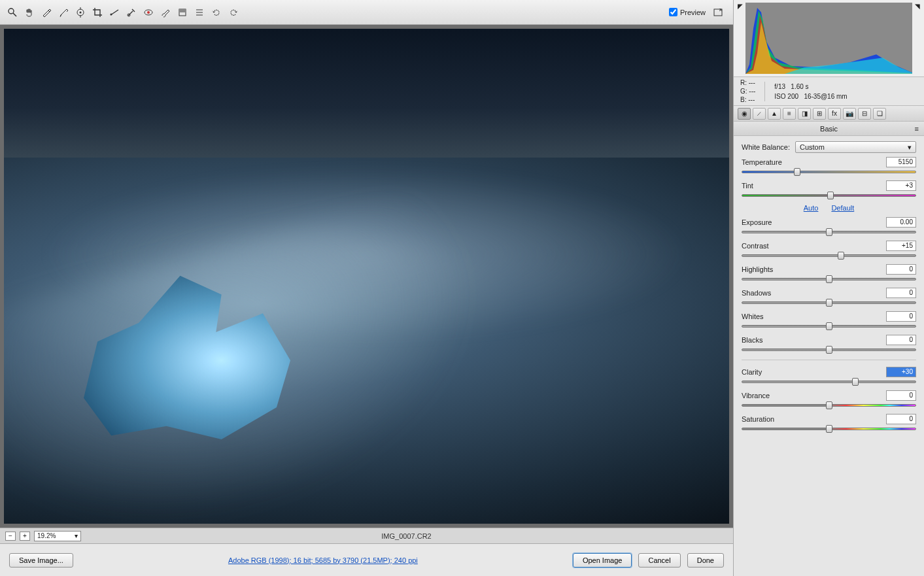  What do you see at coordinates (901, 246) in the screenshot?
I see `contrast-value: +15` at bounding box center [901, 246].